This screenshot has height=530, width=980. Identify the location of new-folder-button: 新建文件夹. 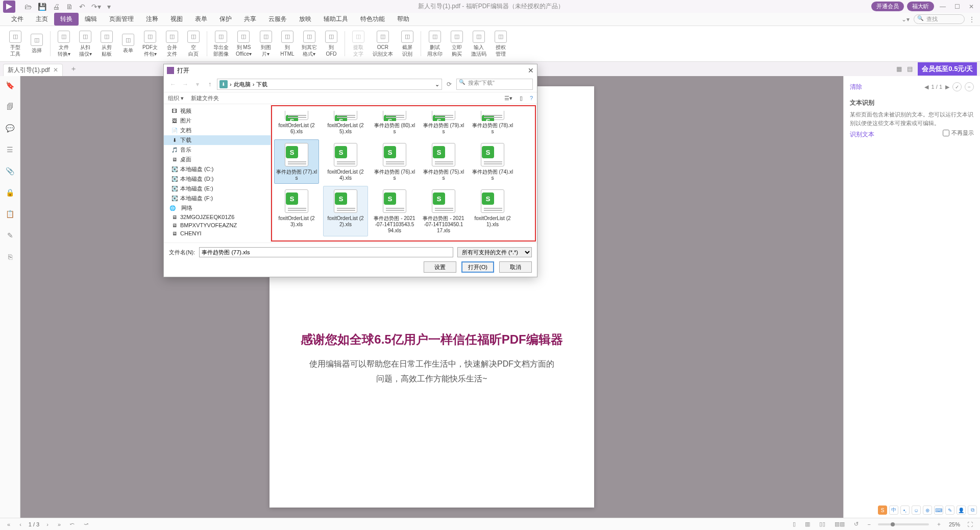
(205, 98).